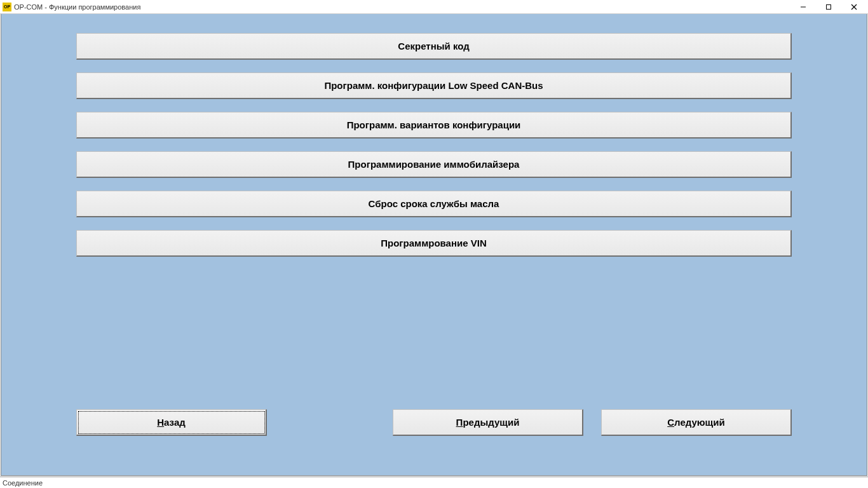 The image size is (868, 488). I want to click on button-label: Программ. вариантов конфигурации, so click(434, 125).